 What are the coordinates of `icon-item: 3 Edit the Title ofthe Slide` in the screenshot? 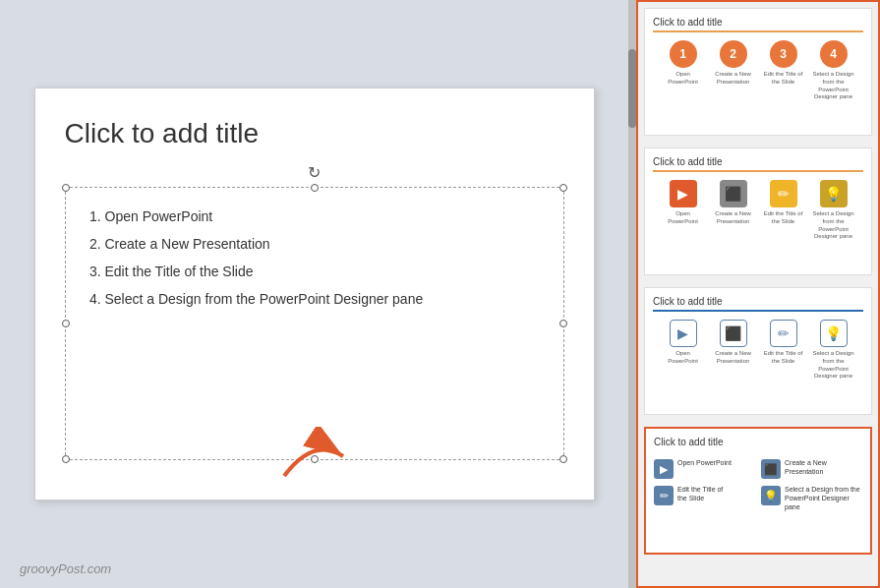 It's located at (783, 71).